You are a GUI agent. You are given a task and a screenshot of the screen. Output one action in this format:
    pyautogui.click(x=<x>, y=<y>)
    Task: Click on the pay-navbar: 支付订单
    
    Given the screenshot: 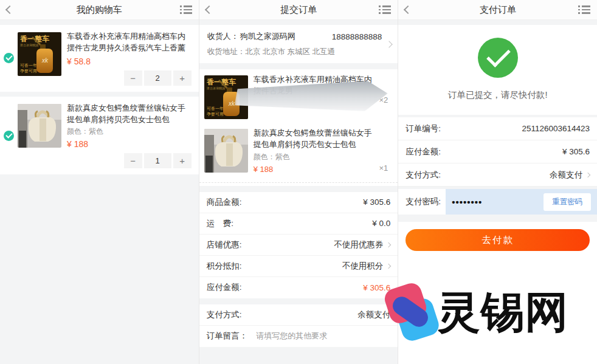 What is the action you would take?
    pyautogui.click(x=497, y=10)
    